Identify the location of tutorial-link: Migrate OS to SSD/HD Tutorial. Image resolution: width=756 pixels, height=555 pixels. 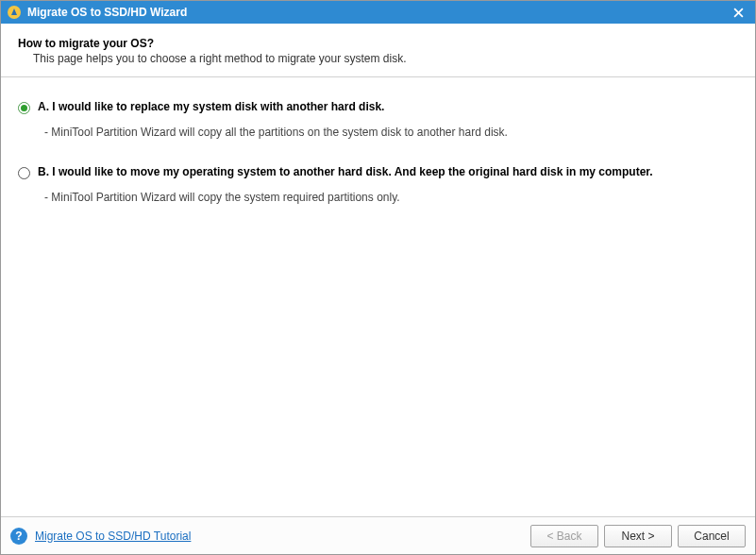
(113, 536).